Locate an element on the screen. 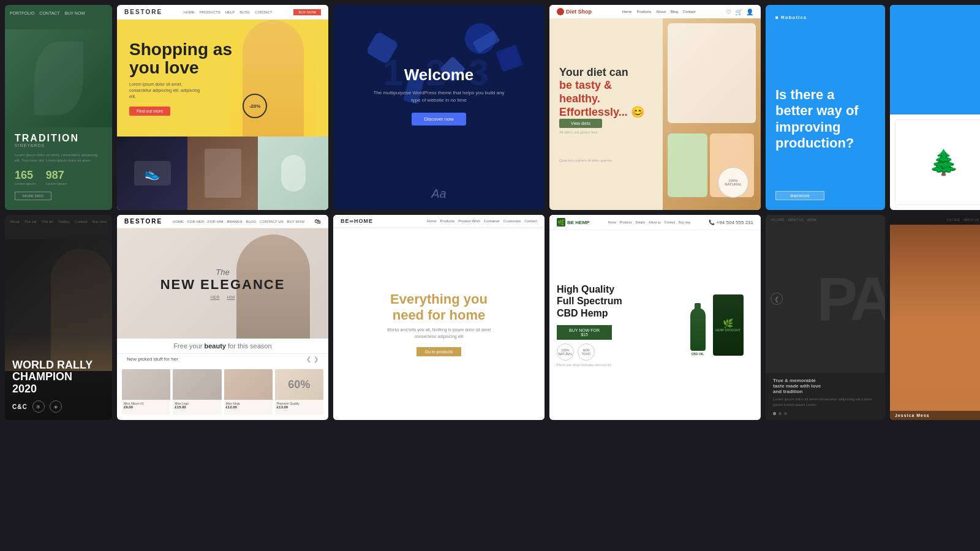 This screenshot has width=980, height=551. cbd-nav-home: Home is located at coordinates (612, 222).